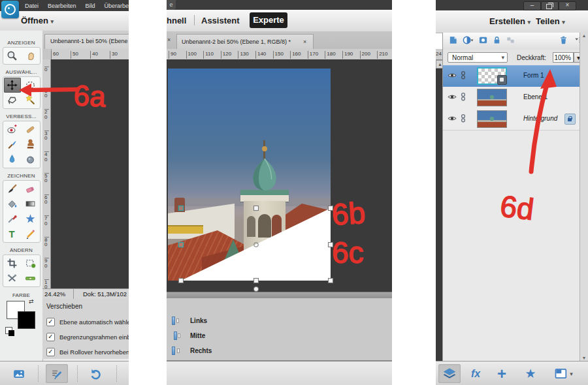  What do you see at coordinates (26, 320) in the screenshot?
I see `background-color-swatch` at bounding box center [26, 320].